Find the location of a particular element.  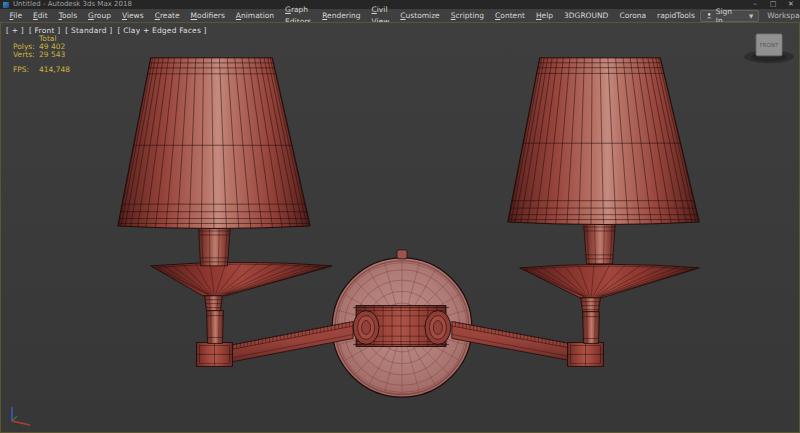

close-button: ✕ is located at coordinates (791, 4).